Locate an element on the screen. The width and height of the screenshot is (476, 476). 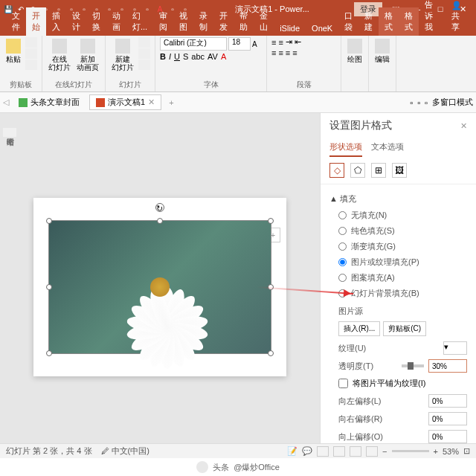
zoom-value: 53% is located at coordinates (451, 451).